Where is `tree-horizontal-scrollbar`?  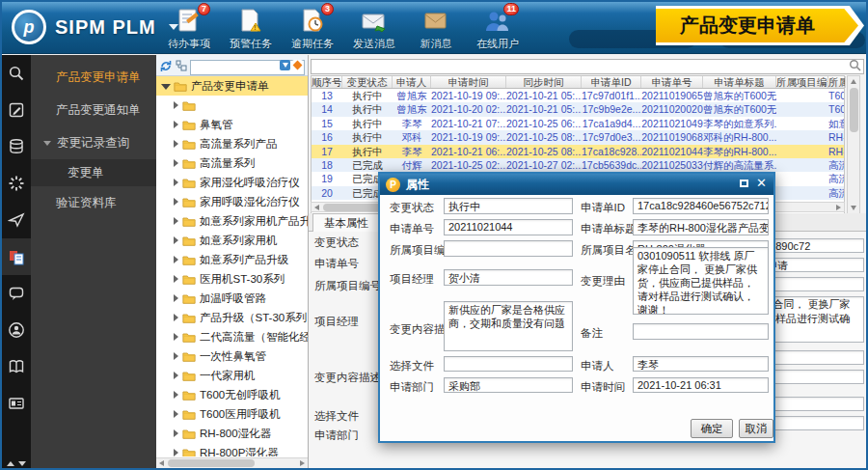 tree-horizontal-scrollbar is located at coordinates (231, 463).